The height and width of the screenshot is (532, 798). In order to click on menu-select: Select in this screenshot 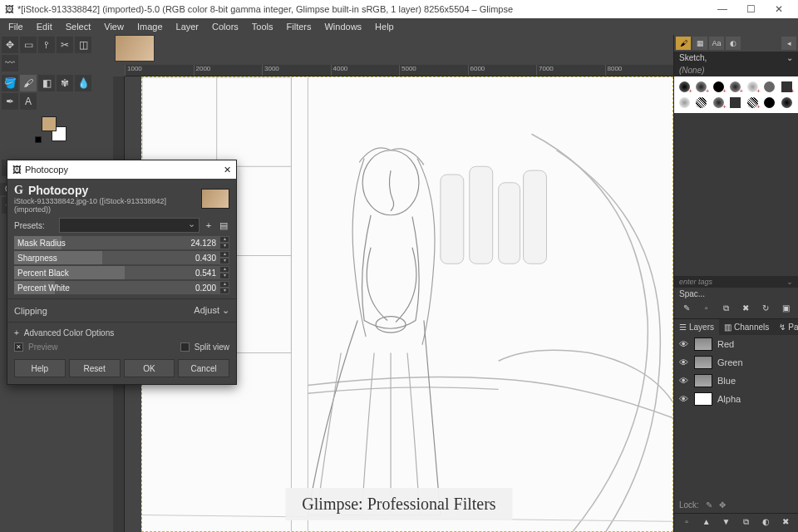, I will do `click(78, 27)`.